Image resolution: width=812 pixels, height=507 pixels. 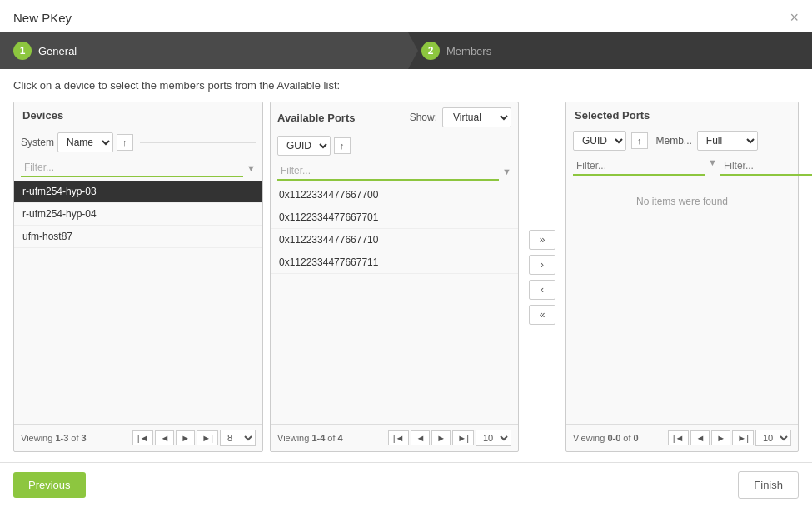 What do you see at coordinates (406, 17) in the screenshot?
I see `dialog-header: New PKey ×` at bounding box center [406, 17].